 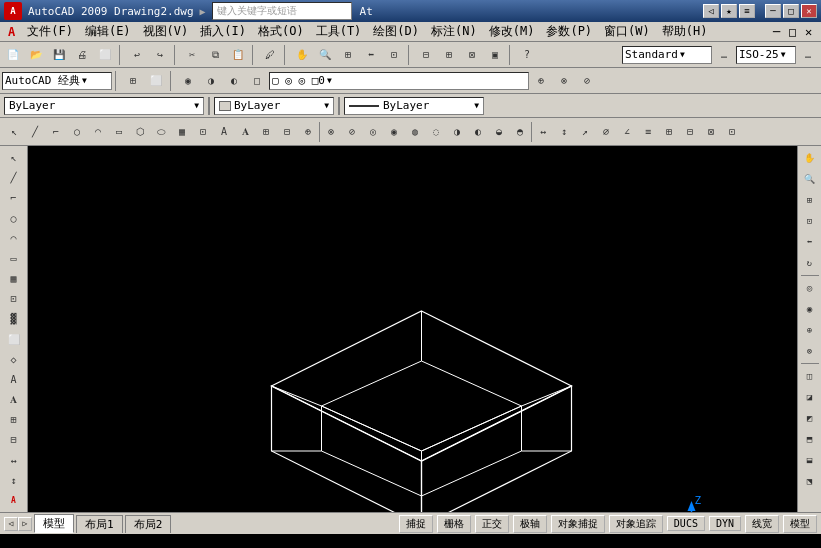 I want to click on tb2-btn-2: ⬜, so click(x=156, y=81).